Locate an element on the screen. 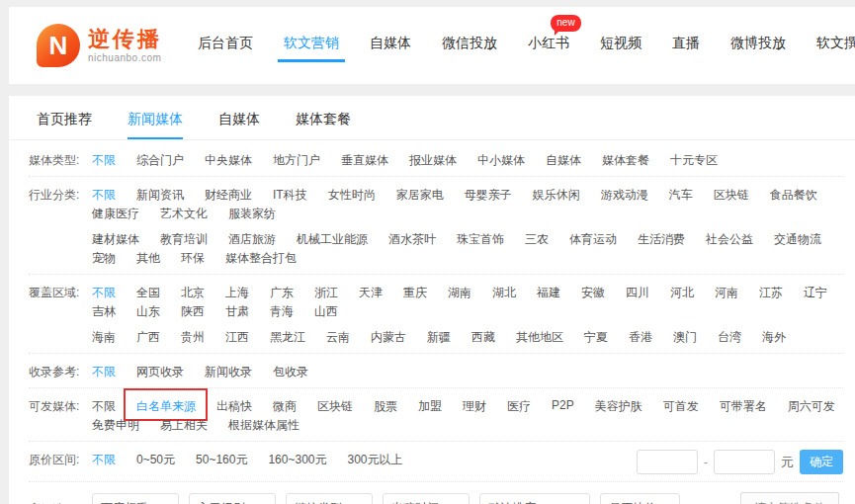 Image resolution: width=855 pixels, height=504 pixels. clear-filters-button: 清空筛选条件 is located at coordinates (790, 498).